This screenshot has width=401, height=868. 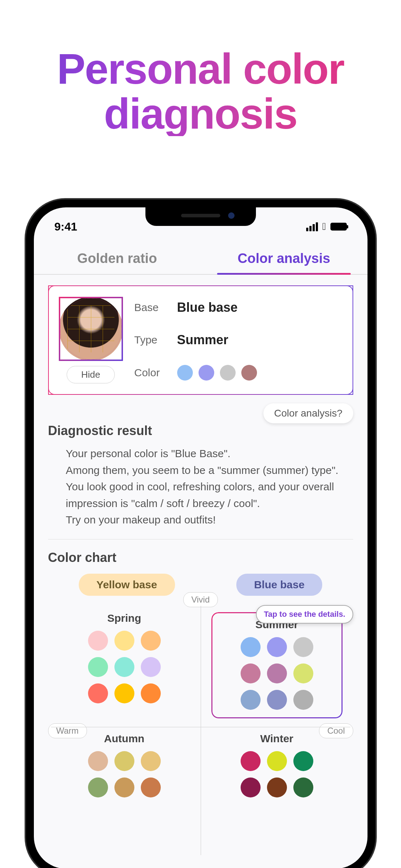 I want to click on avatar, so click(x=91, y=329).